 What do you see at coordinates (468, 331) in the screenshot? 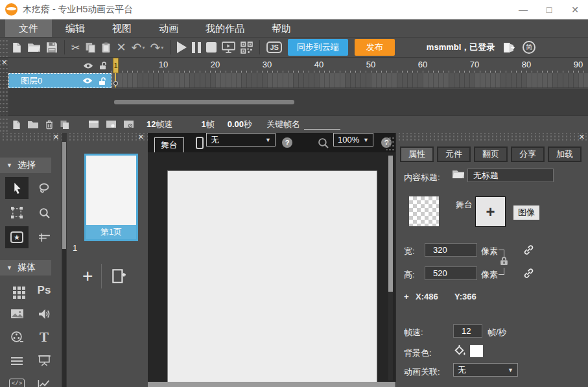
I see `fps-input` at bounding box center [468, 331].